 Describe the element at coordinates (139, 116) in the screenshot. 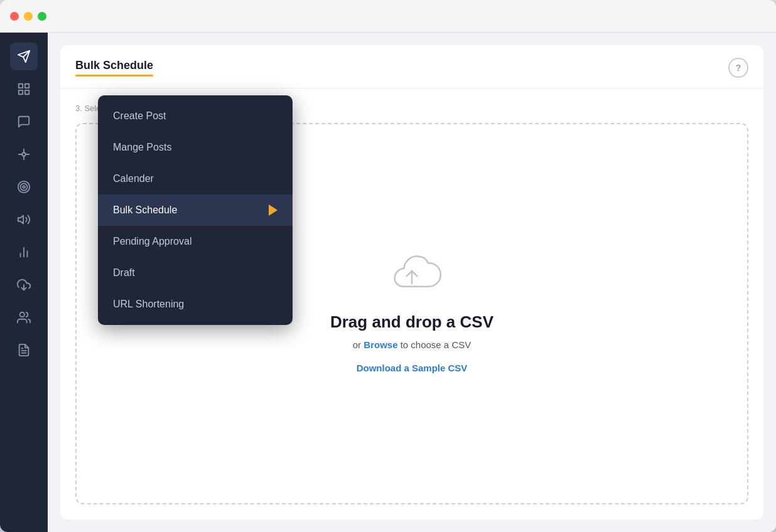

I see `menu-item-create-post-label: Create Post` at that location.